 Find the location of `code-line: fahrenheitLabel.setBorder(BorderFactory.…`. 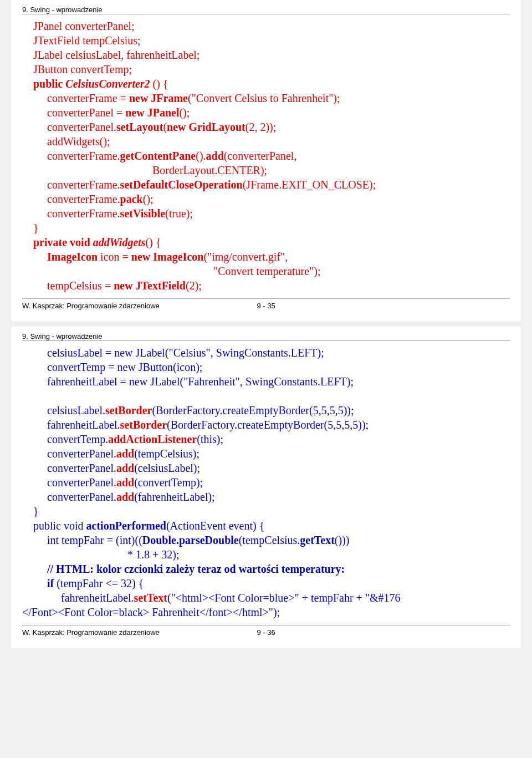

code-line: fahrenheitLabel.setBorder(BorderFactory.… is located at coordinates (272, 425).